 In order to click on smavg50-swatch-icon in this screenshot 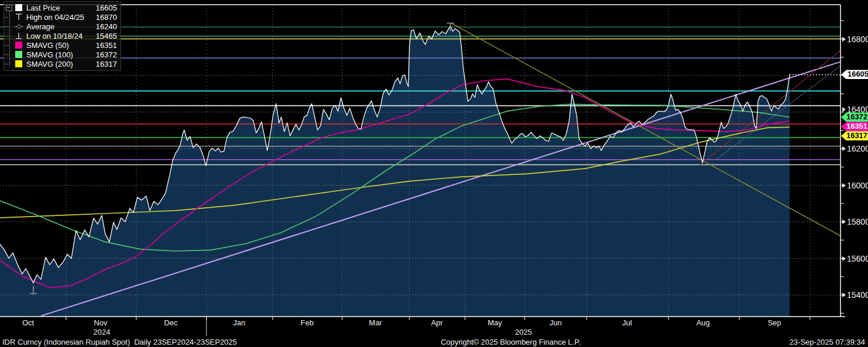, I will do `click(19, 45)`.